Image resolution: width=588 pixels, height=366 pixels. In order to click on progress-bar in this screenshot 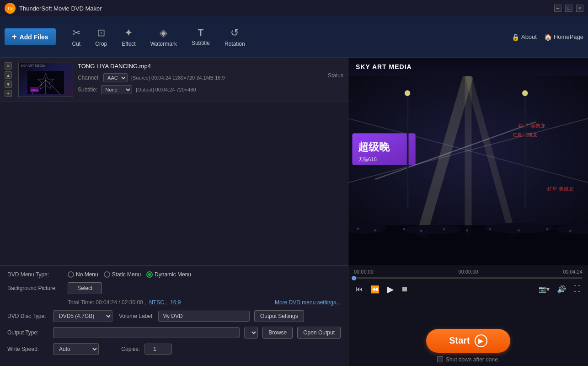, I will do `click(468, 278)`.